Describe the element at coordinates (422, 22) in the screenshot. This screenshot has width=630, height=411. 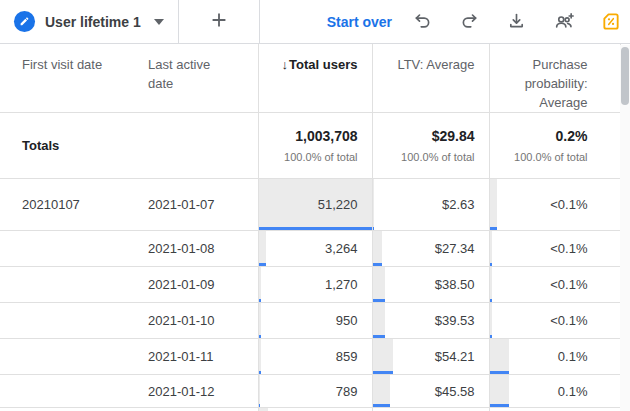
I see `undo-button` at that location.